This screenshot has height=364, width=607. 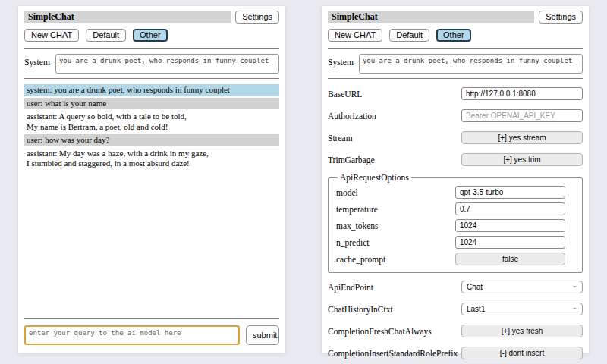 I want to click on completion-fresh-chat-always-toggle-button: [+] yes fresh, so click(x=522, y=331).